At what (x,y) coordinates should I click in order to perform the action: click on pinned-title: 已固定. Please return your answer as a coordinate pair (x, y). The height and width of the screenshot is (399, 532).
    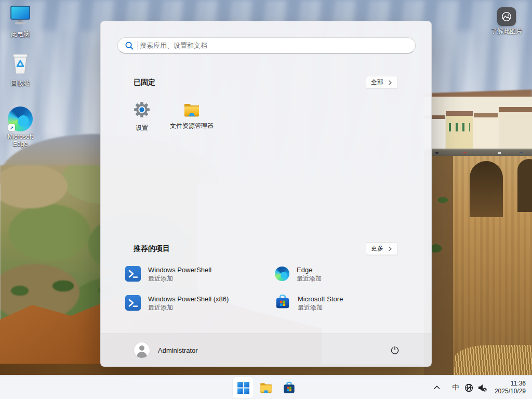
    Looking at the image, I should click on (144, 83).